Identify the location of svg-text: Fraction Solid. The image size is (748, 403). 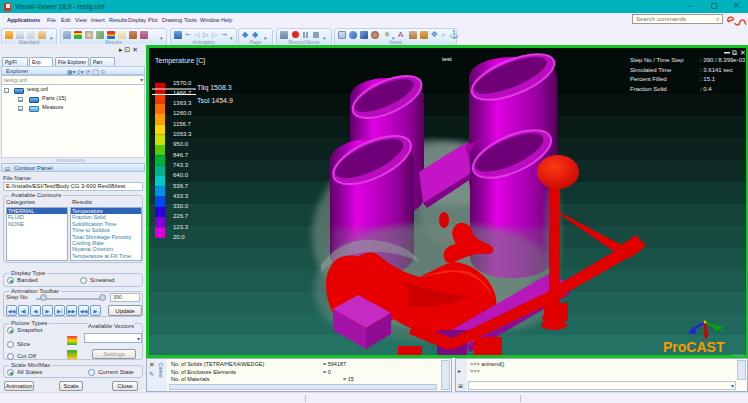
(648, 89).